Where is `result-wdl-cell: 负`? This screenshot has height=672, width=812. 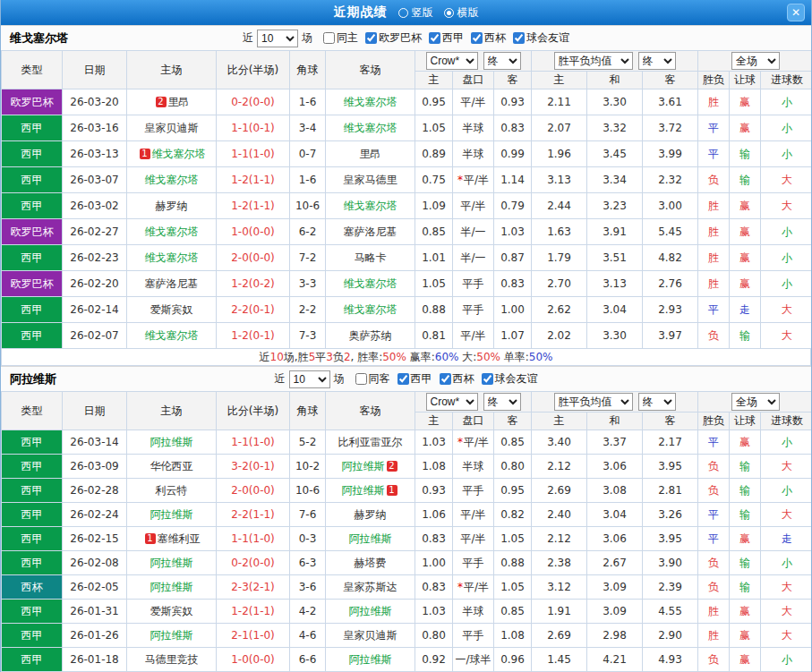
result-wdl-cell: 负 is located at coordinates (714, 467).